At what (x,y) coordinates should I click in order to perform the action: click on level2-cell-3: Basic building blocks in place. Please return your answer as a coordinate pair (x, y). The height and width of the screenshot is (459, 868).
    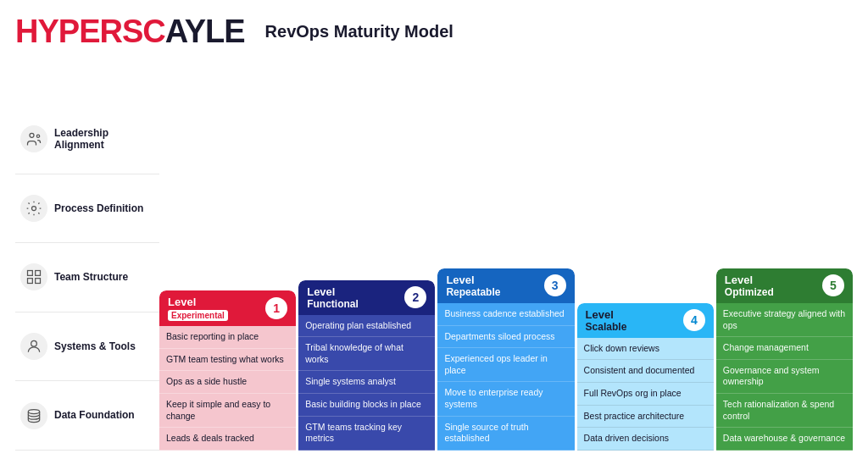
    Looking at the image, I should click on (366, 405).